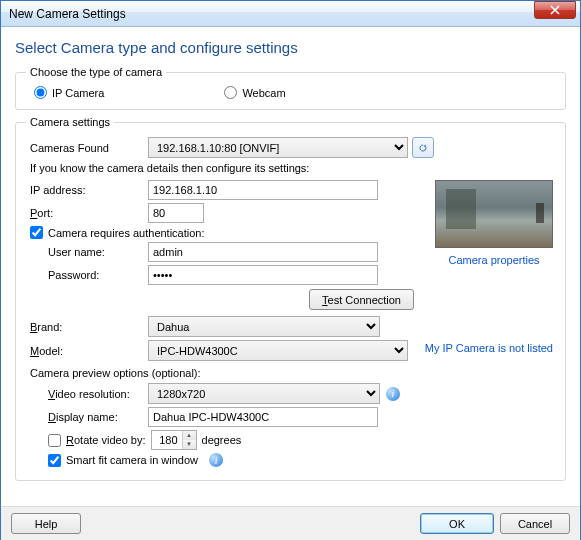  I want to click on model-select: IPC-HDW4300C, so click(278, 350).